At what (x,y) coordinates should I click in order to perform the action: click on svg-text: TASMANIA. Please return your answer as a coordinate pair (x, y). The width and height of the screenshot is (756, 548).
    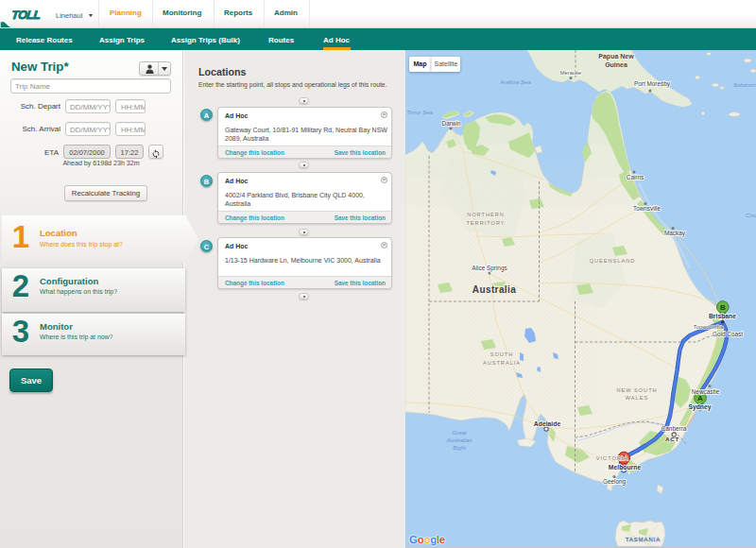
    Looking at the image, I should click on (643, 539).